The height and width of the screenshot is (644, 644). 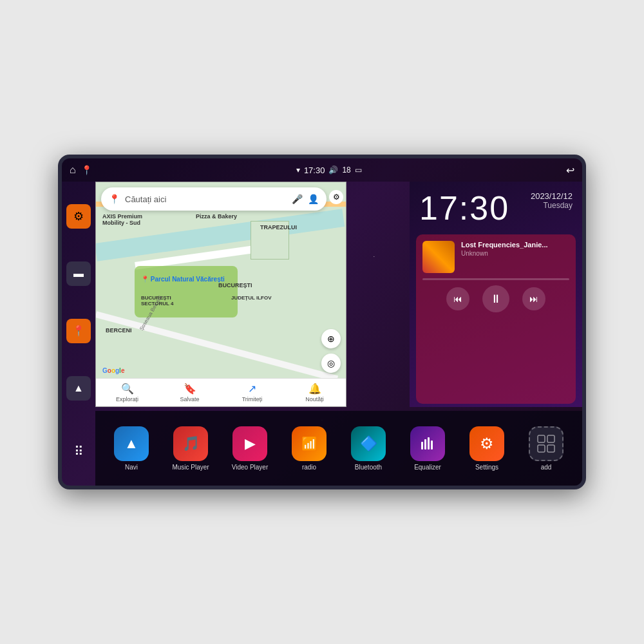 I want to click on map-tab-news: 🔔 Noutăți, so click(x=314, y=393).